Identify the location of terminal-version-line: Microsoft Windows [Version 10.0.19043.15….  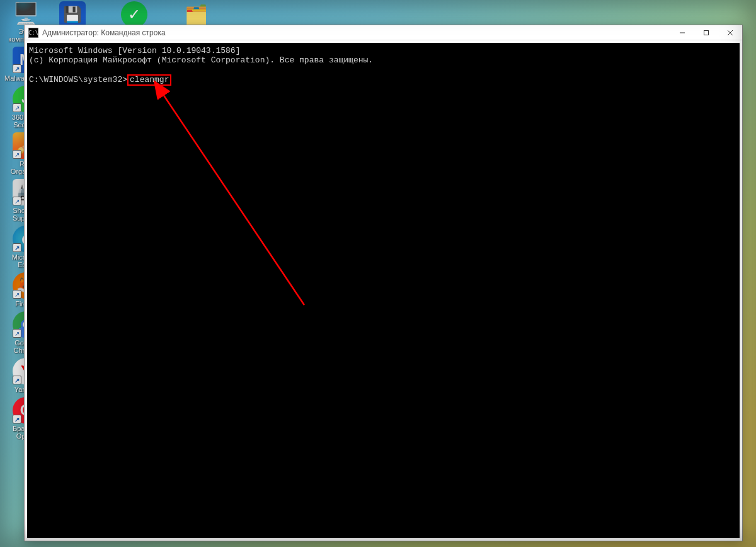
(135, 50).